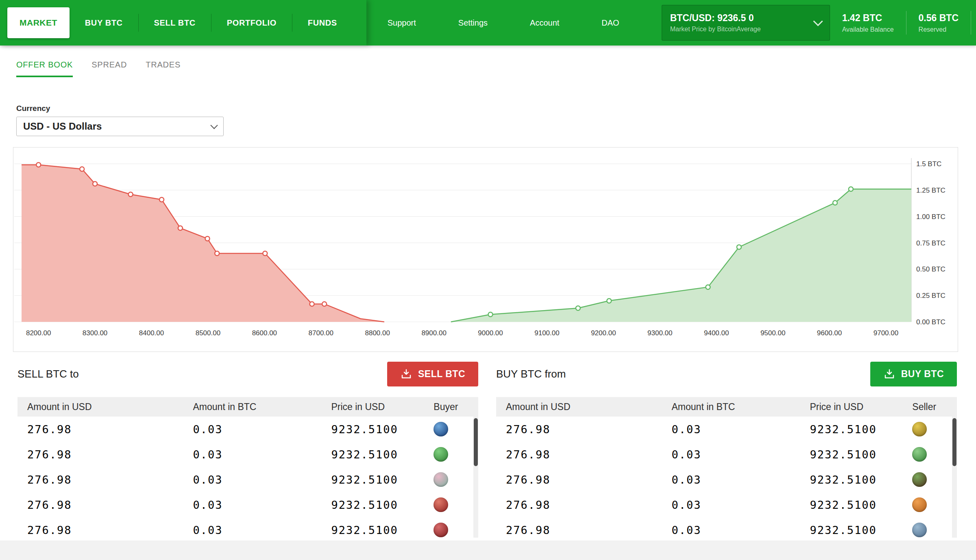  Describe the element at coordinates (379, 407) in the screenshot. I see `column-header: Price in USD` at that location.